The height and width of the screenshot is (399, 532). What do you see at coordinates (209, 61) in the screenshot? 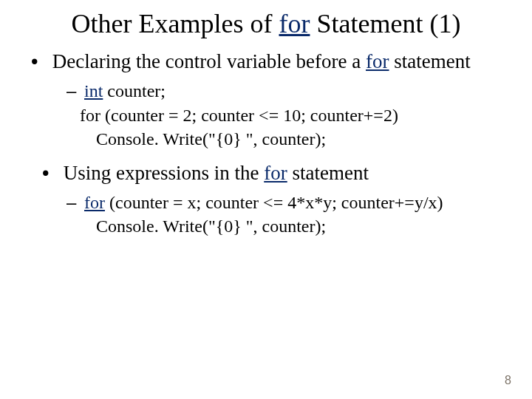
I see `bullet1-text-pre: Declaring the control variable before a` at bounding box center [209, 61].